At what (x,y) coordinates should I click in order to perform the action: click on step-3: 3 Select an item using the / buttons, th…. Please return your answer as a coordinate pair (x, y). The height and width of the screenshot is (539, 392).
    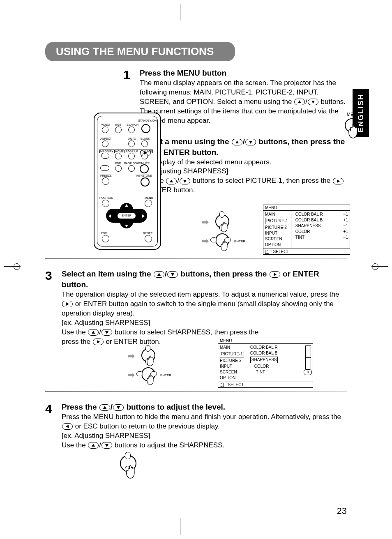
    Looking at the image, I should click on (196, 308).